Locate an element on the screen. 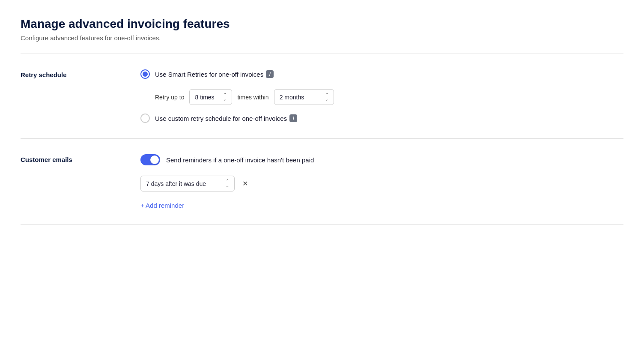 The height and width of the screenshot is (341, 644). retry-months-value: 2 months is located at coordinates (292, 97).